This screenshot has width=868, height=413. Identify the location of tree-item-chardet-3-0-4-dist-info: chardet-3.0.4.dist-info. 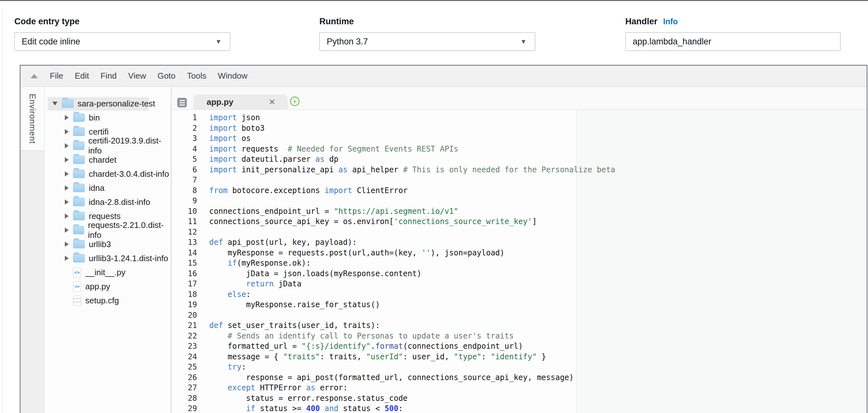
(108, 174).